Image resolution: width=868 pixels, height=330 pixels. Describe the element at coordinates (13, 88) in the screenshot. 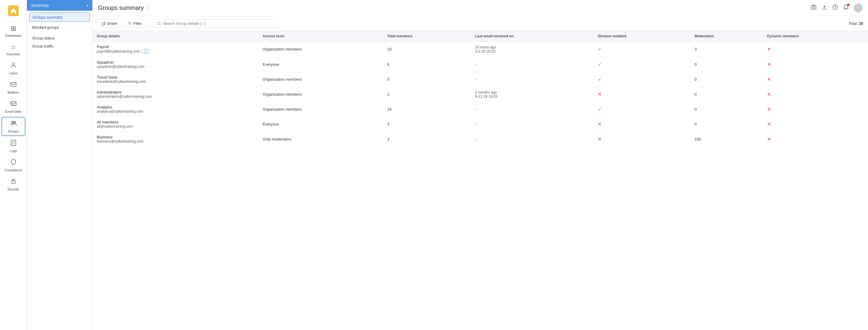

I see `sidebar-item-mailbox: Mailbox` at that location.